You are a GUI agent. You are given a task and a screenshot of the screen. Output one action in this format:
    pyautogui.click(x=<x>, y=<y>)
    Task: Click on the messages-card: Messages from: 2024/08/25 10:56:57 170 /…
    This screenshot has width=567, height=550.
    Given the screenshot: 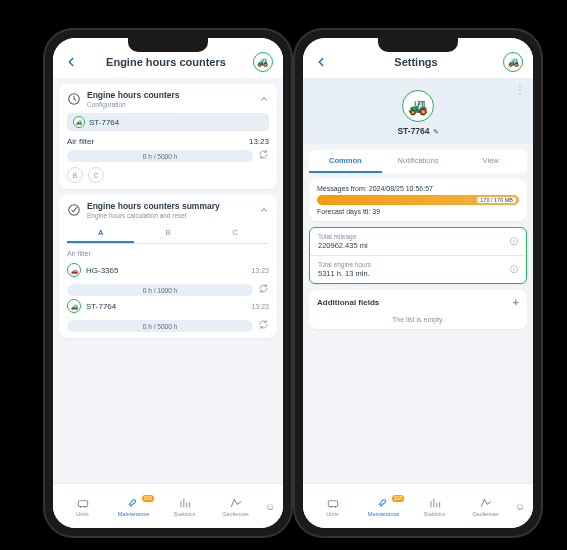 What is the action you would take?
    pyautogui.click(x=418, y=200)
    